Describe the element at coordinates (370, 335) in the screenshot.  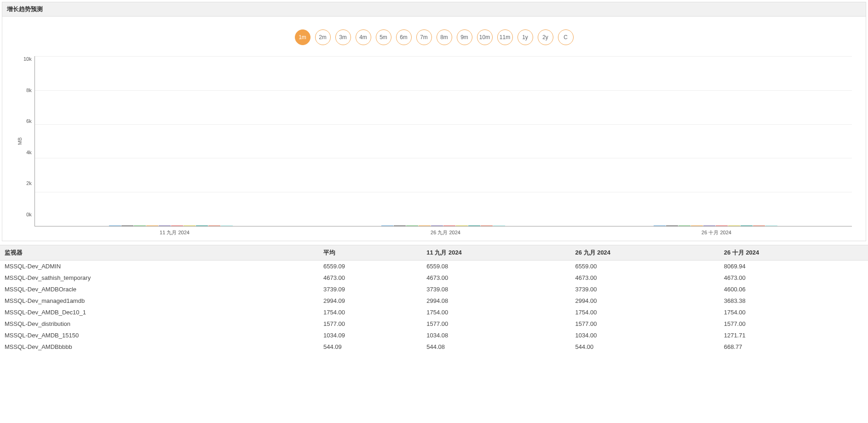
I see `table-cell: 1034.09` at that location.